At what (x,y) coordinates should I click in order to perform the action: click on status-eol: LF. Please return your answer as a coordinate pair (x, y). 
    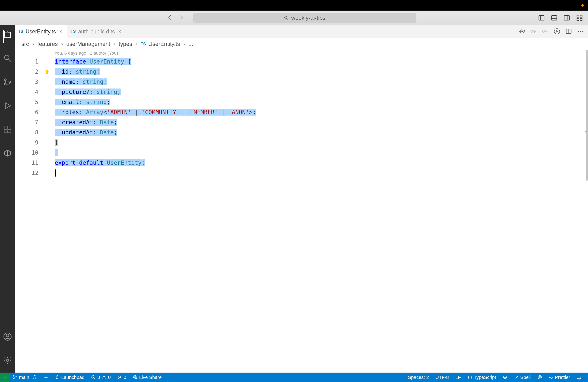
    Looking at the image, I should click on (458, 377).